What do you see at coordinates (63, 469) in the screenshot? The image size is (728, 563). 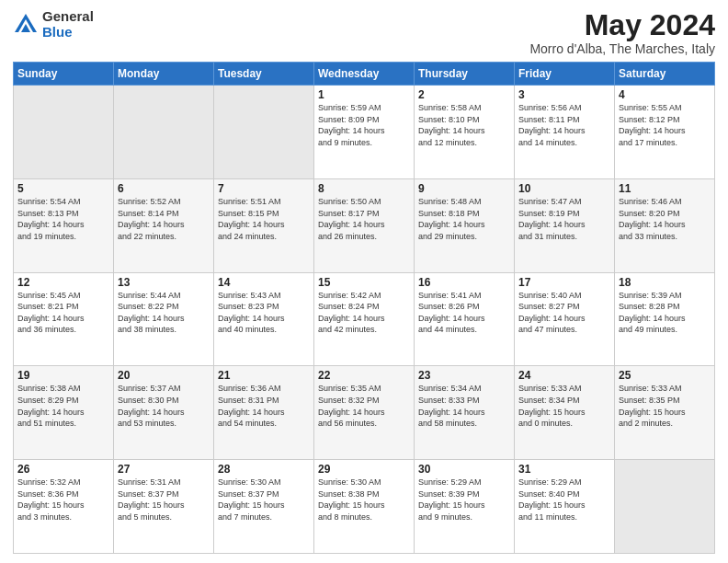 I see `day-number: 26` at bounding box center [63, 469].